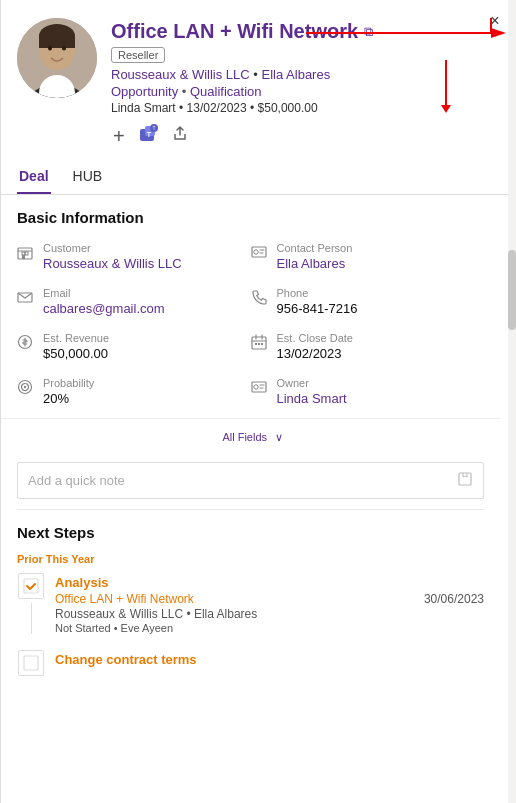  What do you see at coordinates (250, 214) in the screenshot?
I see `basic-info-title: Basic Information` at bounding box center [250, 214].